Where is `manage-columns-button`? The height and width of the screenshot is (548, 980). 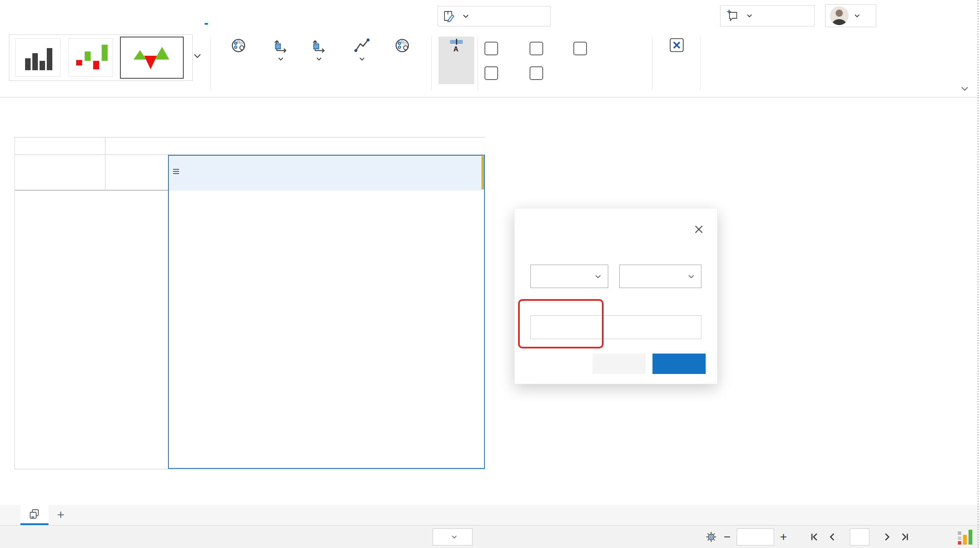 manage-columns-button is located at coordinates (494, 16).